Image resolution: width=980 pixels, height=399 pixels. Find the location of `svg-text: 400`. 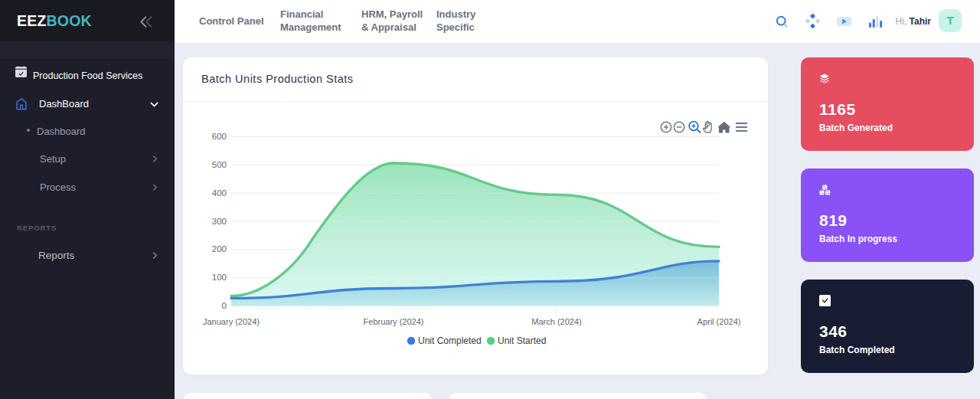

svg-text: 400 is located at coordinates (219, 193).